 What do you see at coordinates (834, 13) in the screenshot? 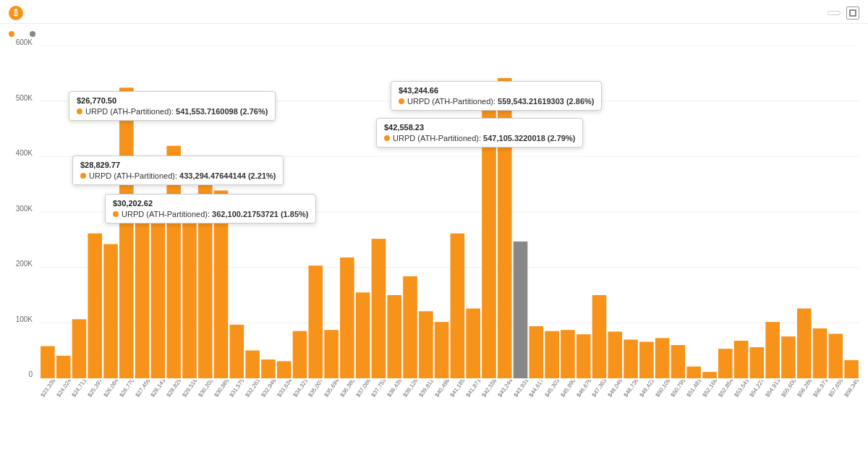
I see `date-badge` at bounding box center [834, 13].